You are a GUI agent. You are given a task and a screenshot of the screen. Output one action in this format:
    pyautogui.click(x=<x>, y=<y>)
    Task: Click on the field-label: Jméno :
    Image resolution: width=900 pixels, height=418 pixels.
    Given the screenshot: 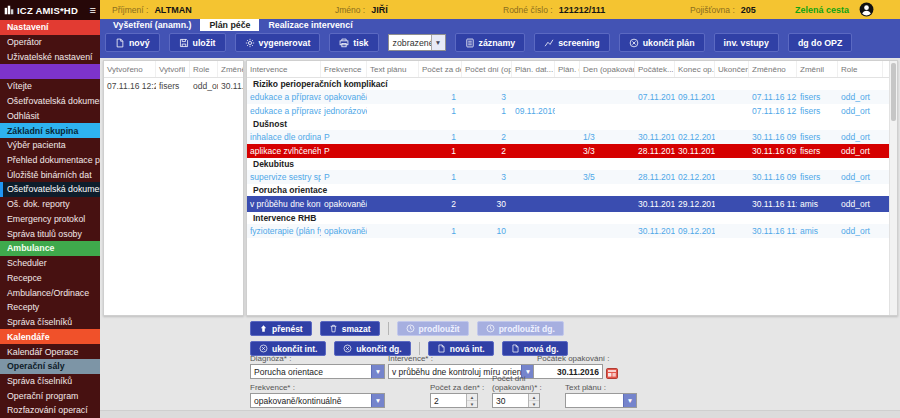 What is the action you would take?
    pyautogui.click(x=350, y=10)
    